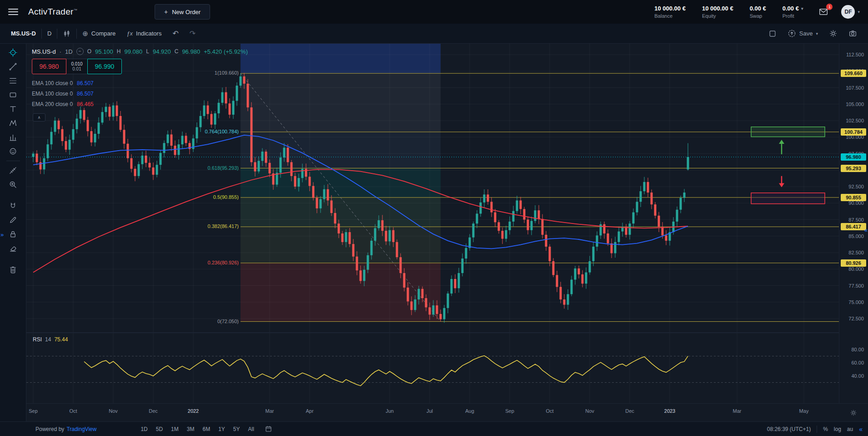 This screenshot has height=436, width=868. Describe the element at coordinates (390, 411) in the screenshot. I see `time-label: Jun` at that location.